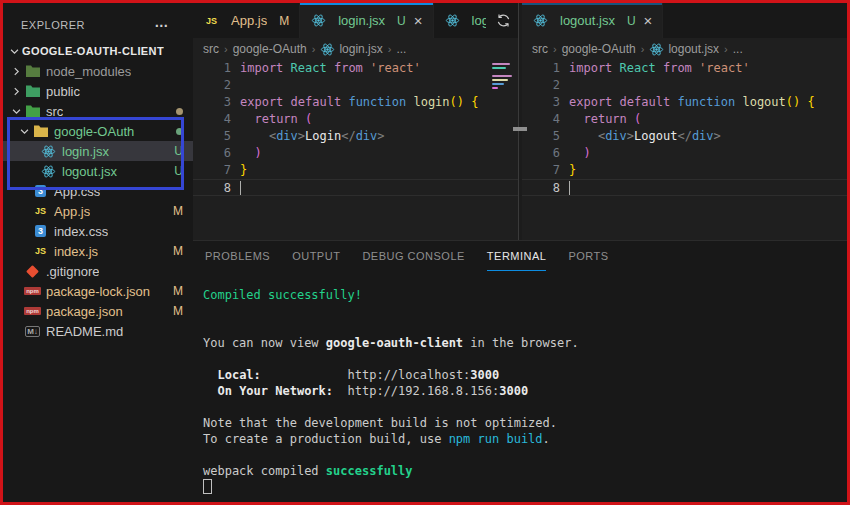 The height and width of the screenshot is (505, 850). What do you see at coordinates (525, 423) in the screenshot?
I see `terminal-line: Note that the development build is not o…` at bounding box center [525, 423].